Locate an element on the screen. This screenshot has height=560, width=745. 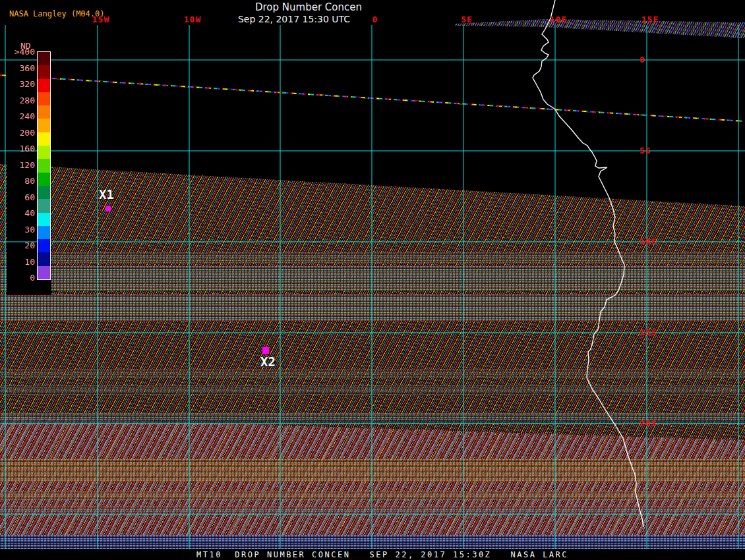
colorbar-tick-label: 120 is located at coordinates (20, 165).